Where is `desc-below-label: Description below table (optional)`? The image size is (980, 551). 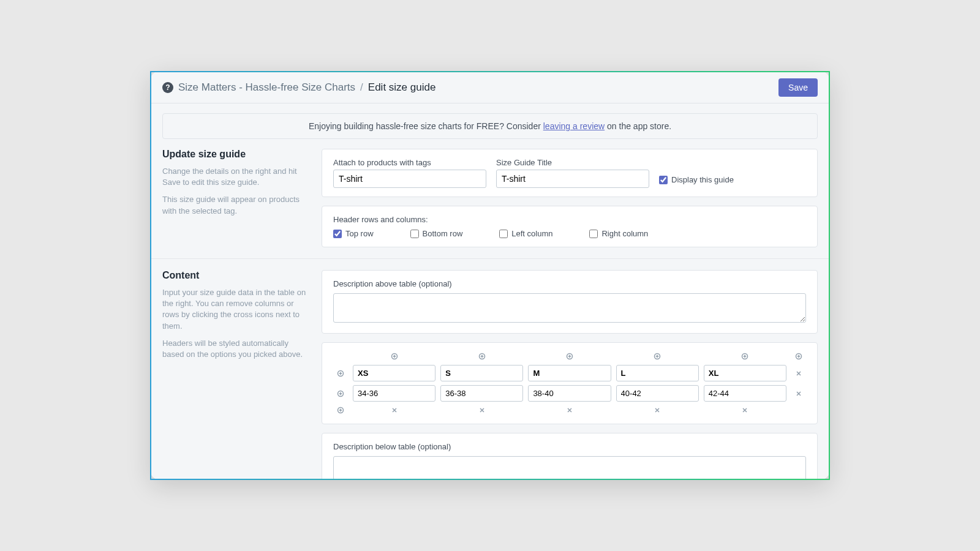 desc-below-label: Description below table (optional) is located at coordinates (570, 447).